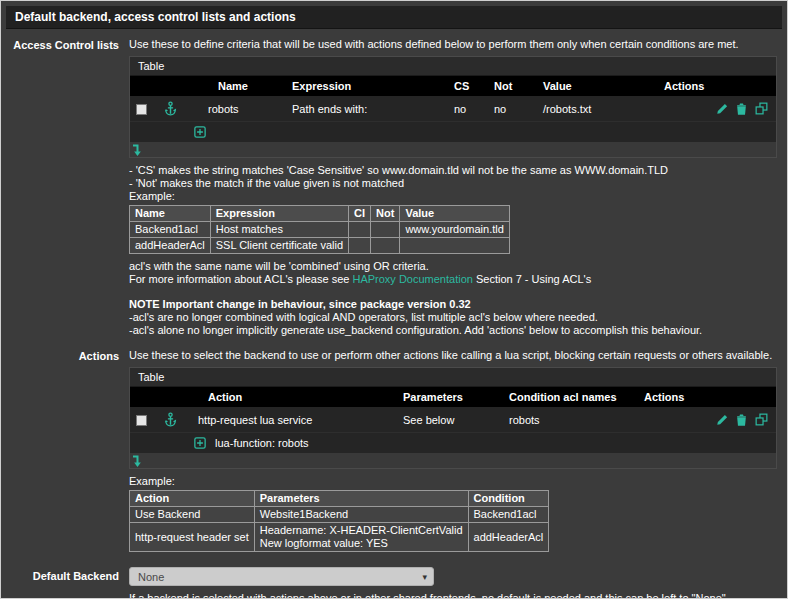 The image size is (788, 599). Describe the element at coordinates (453, 266) in the screenshot. I see `acl-or-note: acl's with the same name will be 'combin…` at that location.